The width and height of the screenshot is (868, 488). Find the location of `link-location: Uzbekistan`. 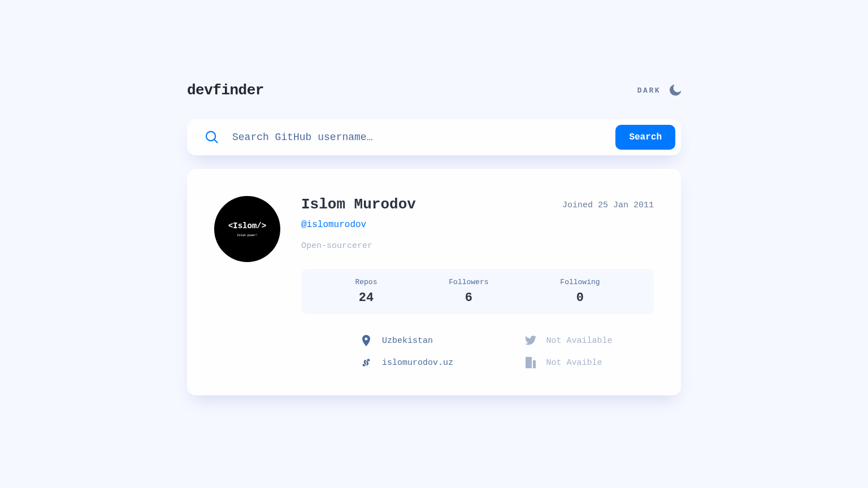

link-location: Uzbekistan is located at coordinates (425, 341).